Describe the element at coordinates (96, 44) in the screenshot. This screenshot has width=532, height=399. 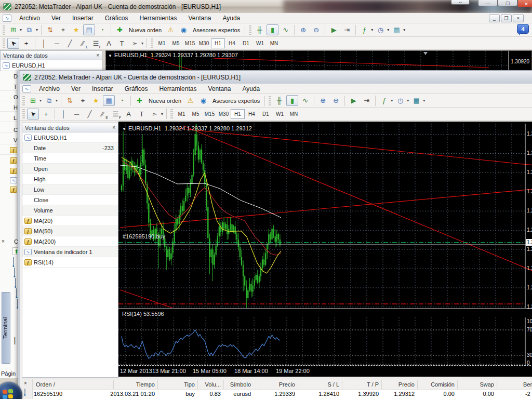
I see `fibonacci-icon: ☰F` at that location.